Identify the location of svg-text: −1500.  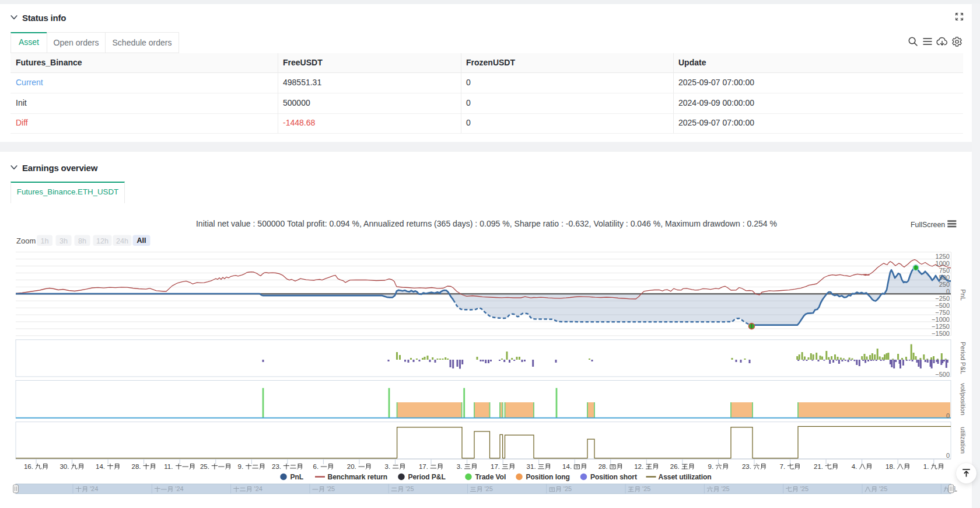
(940, 333).